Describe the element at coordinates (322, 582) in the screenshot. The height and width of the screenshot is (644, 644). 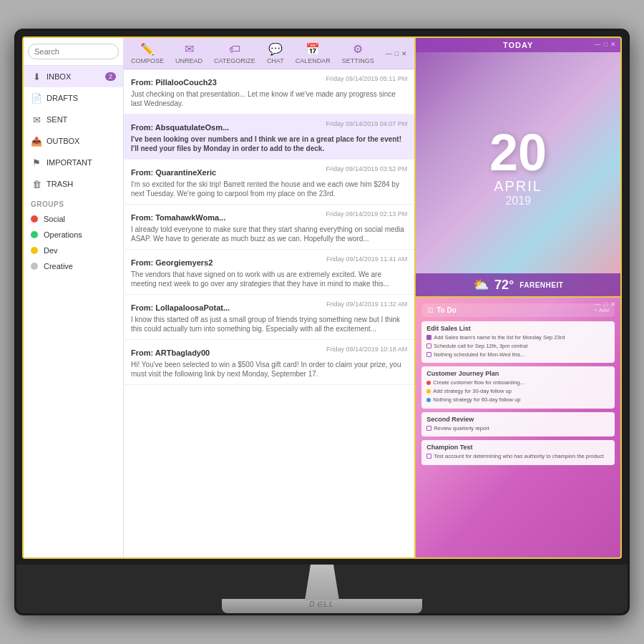
I see `monitor-neck` at that location.